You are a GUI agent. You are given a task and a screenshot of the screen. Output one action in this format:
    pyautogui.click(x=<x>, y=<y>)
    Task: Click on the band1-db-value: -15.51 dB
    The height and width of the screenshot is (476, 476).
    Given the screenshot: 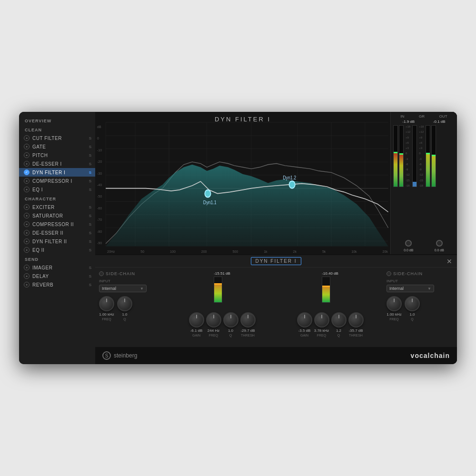 What is the action you would take?
    pyautogui.click(x=222, y=273)
    